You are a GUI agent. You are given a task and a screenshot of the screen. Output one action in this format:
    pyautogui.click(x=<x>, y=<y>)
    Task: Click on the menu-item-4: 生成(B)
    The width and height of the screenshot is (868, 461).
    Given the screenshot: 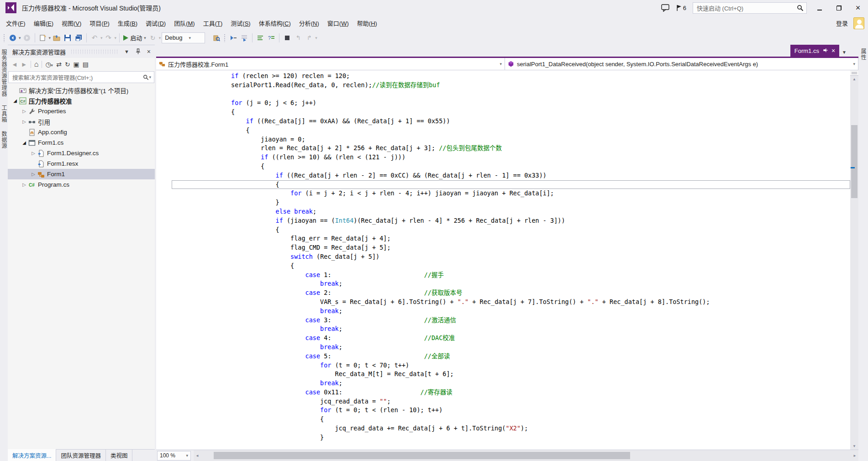 What is the action you would take?
    pyautogui.click(x=128, y=23)
    